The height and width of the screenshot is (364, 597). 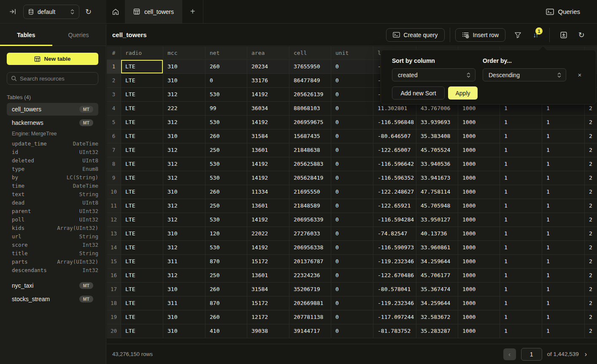 I want to click on row-number-cell: 3, so click(x=114, y=94).